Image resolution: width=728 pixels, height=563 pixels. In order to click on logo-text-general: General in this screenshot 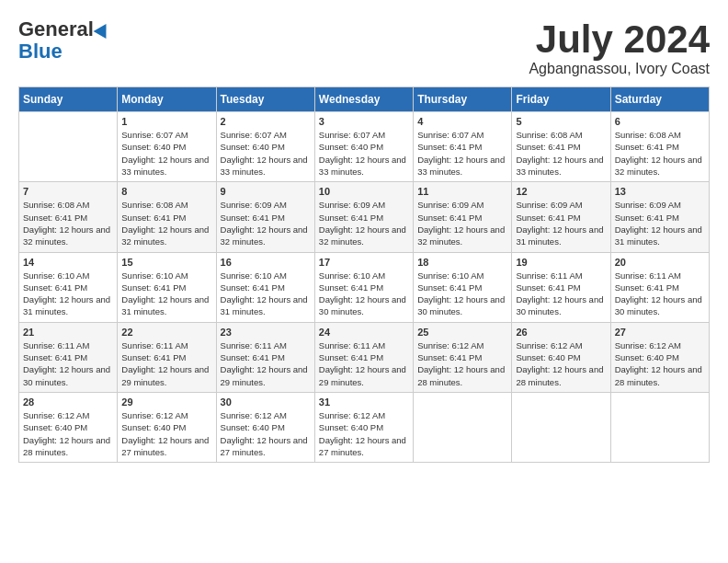, I will do `click(56, 29)`.